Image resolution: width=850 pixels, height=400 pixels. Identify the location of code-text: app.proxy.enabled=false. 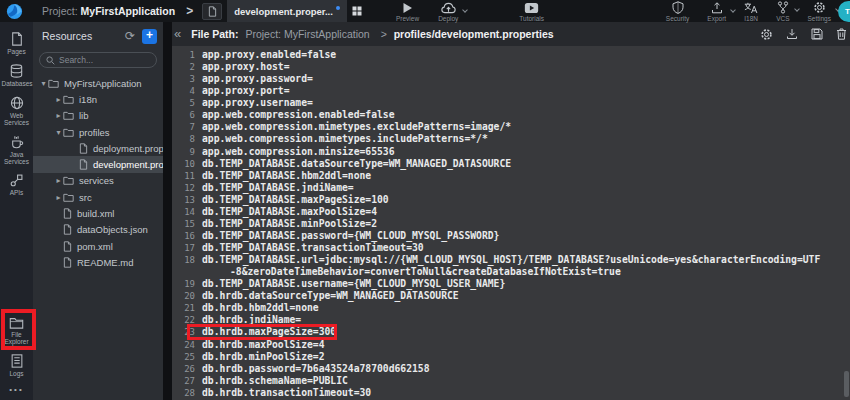
(269, 55).